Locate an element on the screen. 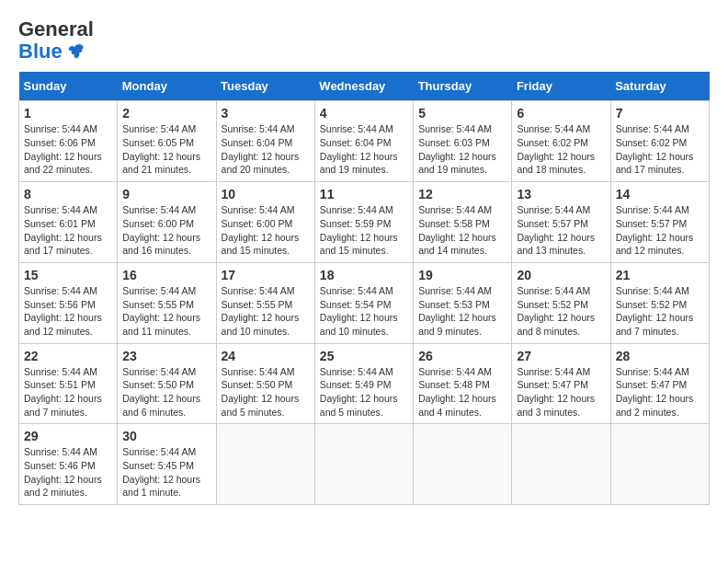 The height and width of the screenshot is (563, 728). day-number: 12 is located at coordinates (462, 194).